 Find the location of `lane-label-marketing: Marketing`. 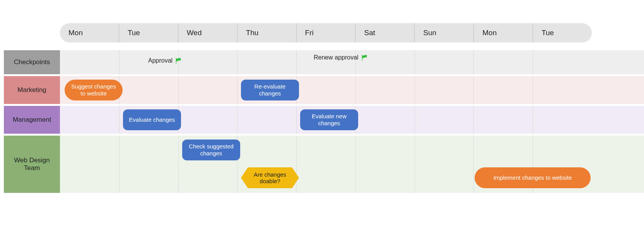

lane-label-marketing: Marketing is located at coordinates (32, 90).